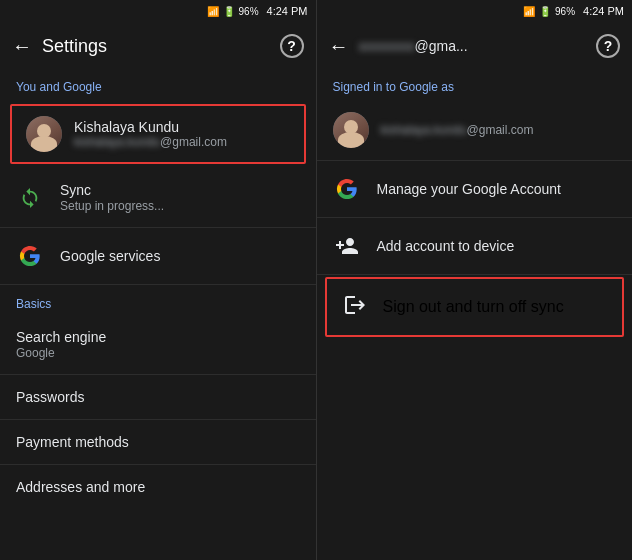 The height and width of the screenshot is (560, 632). What do you see at coordinates (229, 12) in the screenshot?
I see `left-battery-icon: 🔋` at bounding box center [229, 12].